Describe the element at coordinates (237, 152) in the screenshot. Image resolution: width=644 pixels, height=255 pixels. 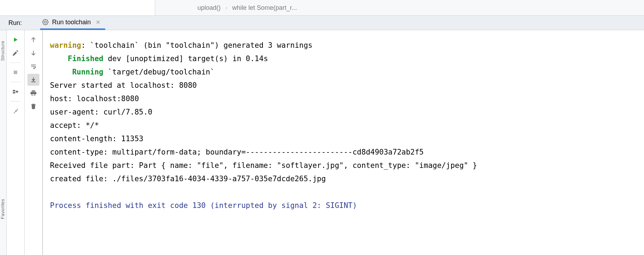
I see `console-text: content-type: multipart/form-data; bound…` at that location.